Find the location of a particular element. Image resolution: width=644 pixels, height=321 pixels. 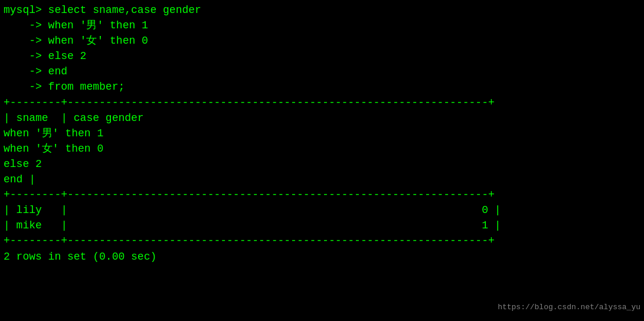

table-header-row: | sname | case gender is located at coordinates (322, 118).